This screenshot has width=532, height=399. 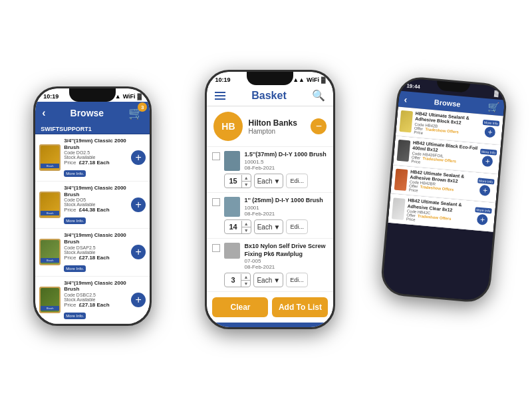 What do you see at coordinates (406, 99) in the screenshot?
I see `back-arrow-right: ‹` at bounding box center [406, 99].